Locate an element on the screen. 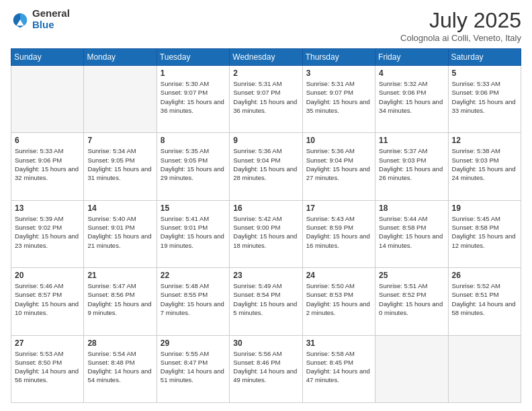  calendar-day-cell: 31Sunrise: 5:58 AM Sunset: 8:45 PM Dayli… is located at coordinates (339, 369).